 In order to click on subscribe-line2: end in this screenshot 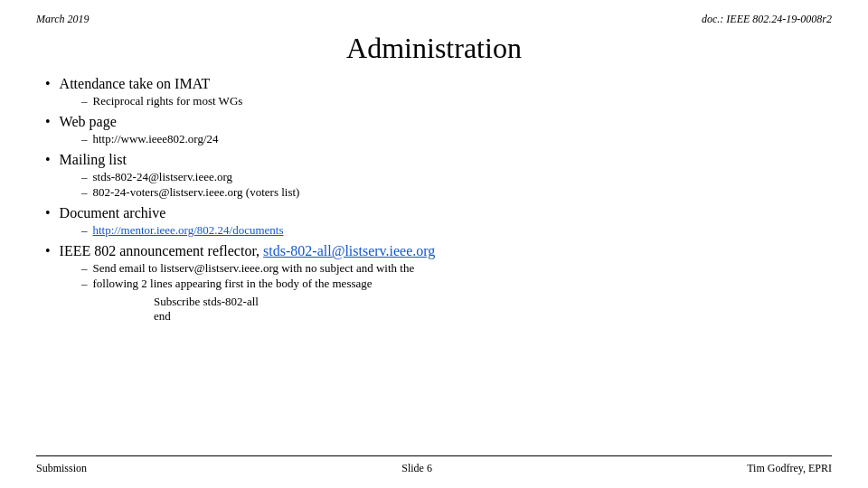, I will do `click(488, 316)`.